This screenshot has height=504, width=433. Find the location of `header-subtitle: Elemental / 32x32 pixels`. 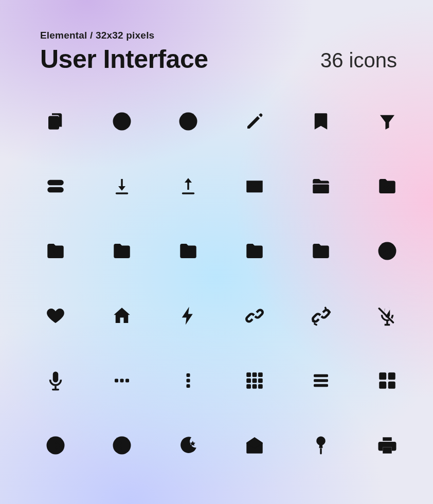

header-subtitle: Elemental / 32x32 pixels is located at coordinates (124, 35).